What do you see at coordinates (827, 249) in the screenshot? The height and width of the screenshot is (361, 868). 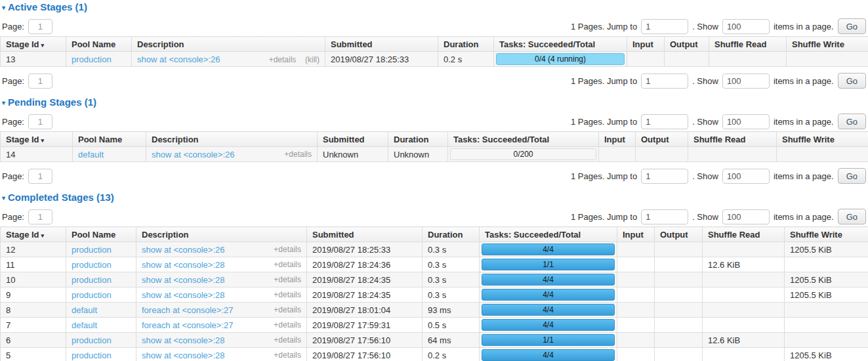 I see `shuffle-write-cell: 1205.5 KiB` at bounding box center [827, 249].